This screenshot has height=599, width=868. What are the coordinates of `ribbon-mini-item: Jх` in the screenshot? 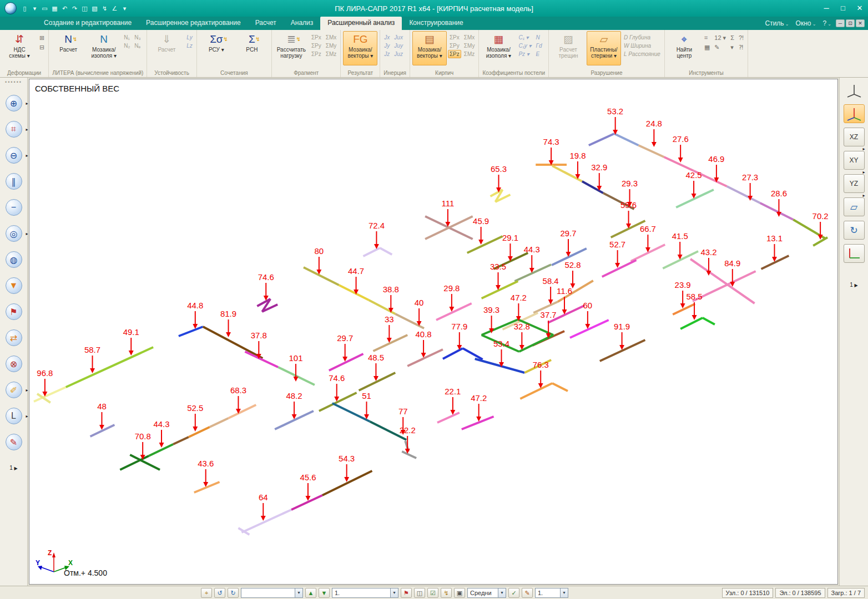 It's located at (387, 38).